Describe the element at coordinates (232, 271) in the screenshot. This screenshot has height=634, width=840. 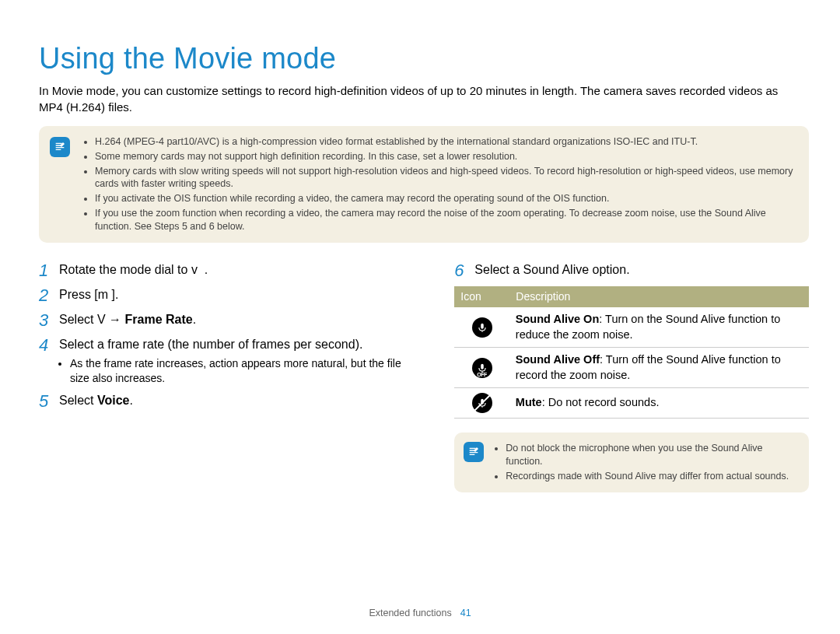
I see `step-body: Rotate the mode dial to v .` at that location.